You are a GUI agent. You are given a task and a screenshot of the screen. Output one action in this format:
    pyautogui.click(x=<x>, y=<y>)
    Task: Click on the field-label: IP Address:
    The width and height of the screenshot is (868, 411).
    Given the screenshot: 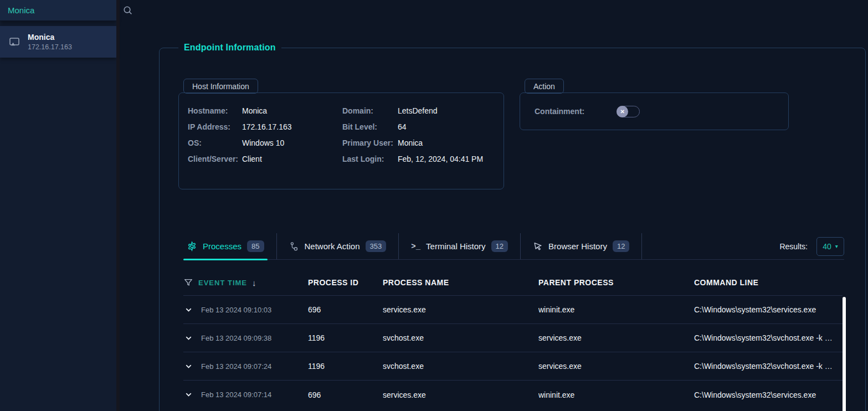 What is the action you would take?
    pyautogui.click(x=215, y=127)
    